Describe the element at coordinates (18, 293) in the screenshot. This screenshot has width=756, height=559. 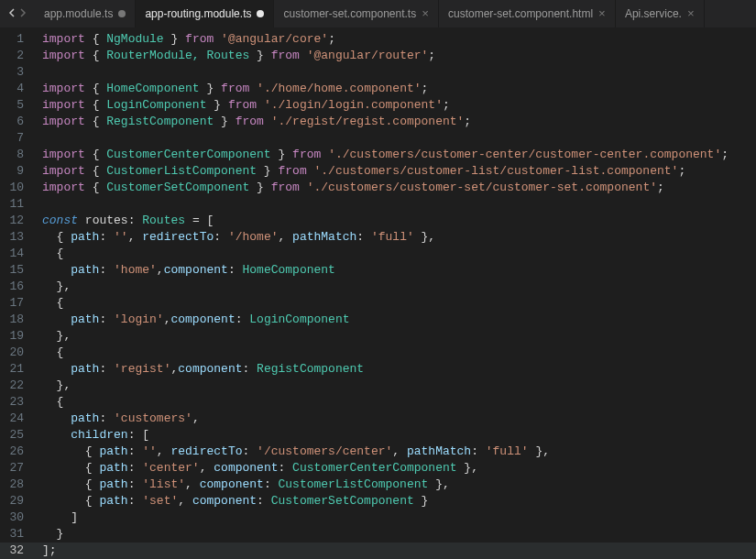
I see `line-number-gutter: 1234567891011121314151617181920212223242…` at that location.